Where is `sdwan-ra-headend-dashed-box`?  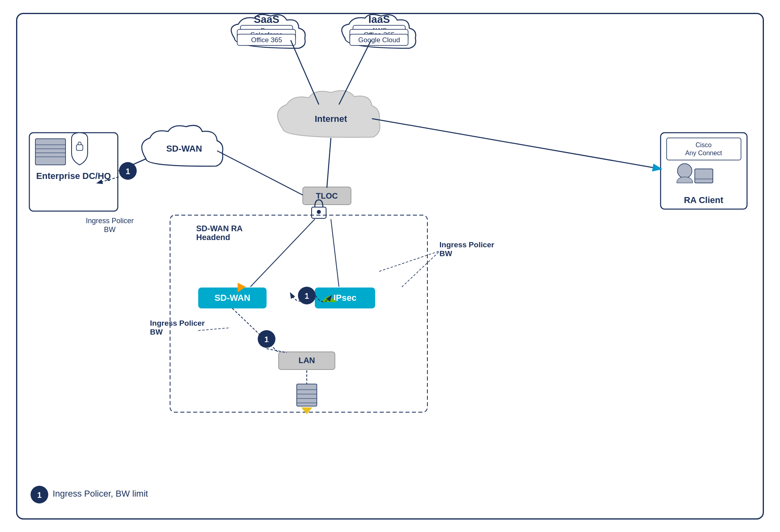
sdwan-ra-headend-dashed-box is located at coordinates (299, 314).